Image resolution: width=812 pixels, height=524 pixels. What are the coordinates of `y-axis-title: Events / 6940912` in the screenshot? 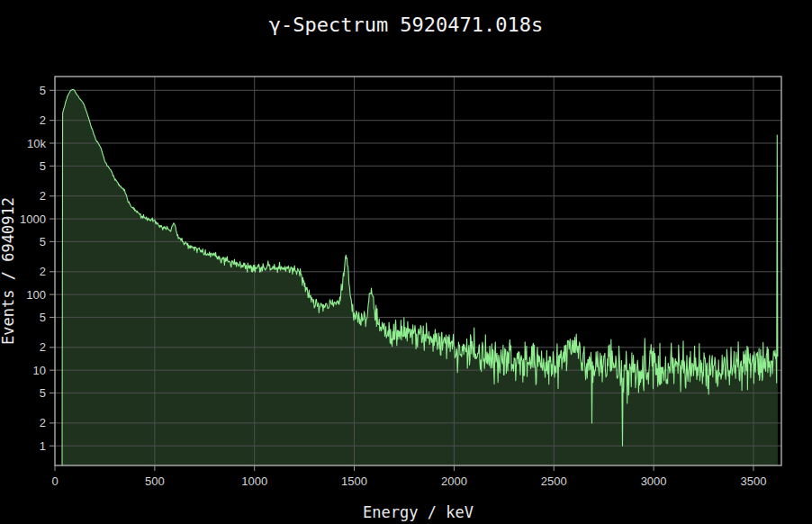 It's located at (9, 271).